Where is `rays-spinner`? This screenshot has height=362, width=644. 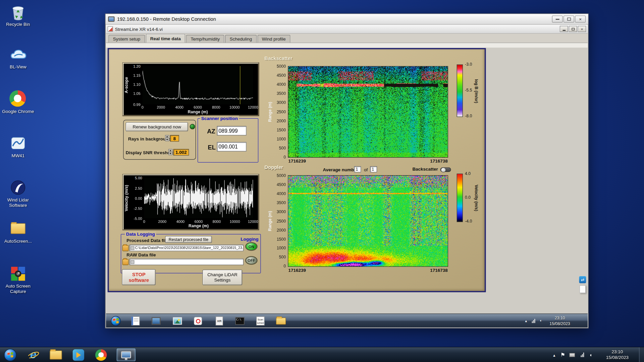 rays-spinner is located at coordinates (167, 138).